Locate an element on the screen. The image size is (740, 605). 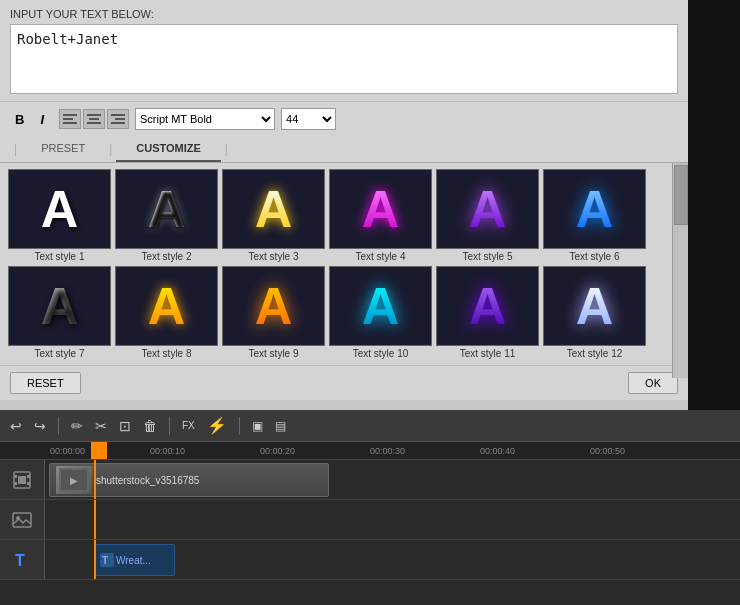
text-clip-label: Wreat... is located at coordinates (134, 560).